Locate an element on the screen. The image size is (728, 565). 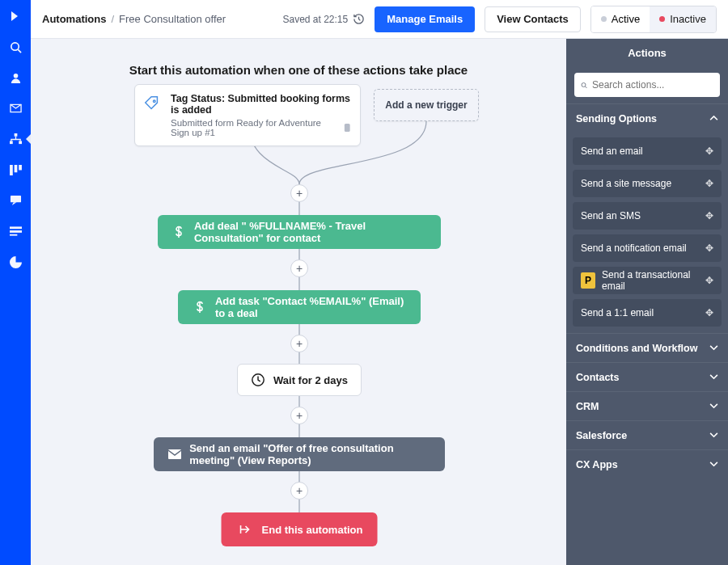
clock-icon is located at coordinates (258, 380).